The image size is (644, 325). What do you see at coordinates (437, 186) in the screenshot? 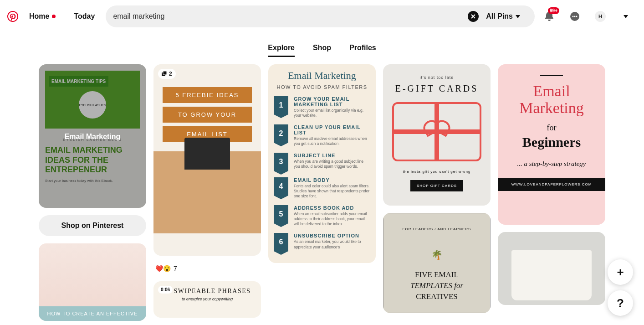
I see `pin-cta-text: SHOP GIFT CARDS` at bounding box center [437, 186].